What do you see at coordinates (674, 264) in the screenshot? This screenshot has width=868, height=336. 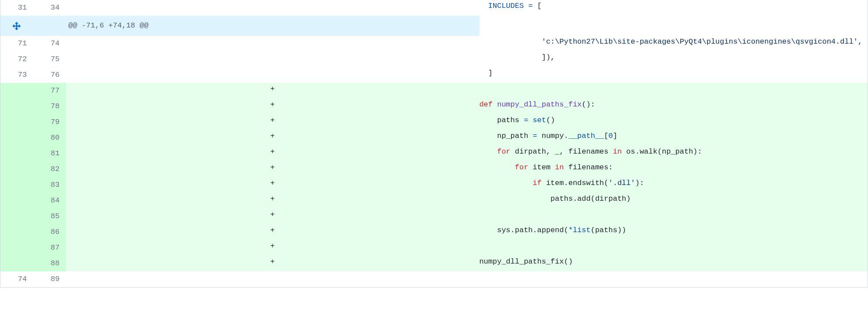 I see `code-content: numpy_dll_paths_fix()` at bounding box center [674, 264].